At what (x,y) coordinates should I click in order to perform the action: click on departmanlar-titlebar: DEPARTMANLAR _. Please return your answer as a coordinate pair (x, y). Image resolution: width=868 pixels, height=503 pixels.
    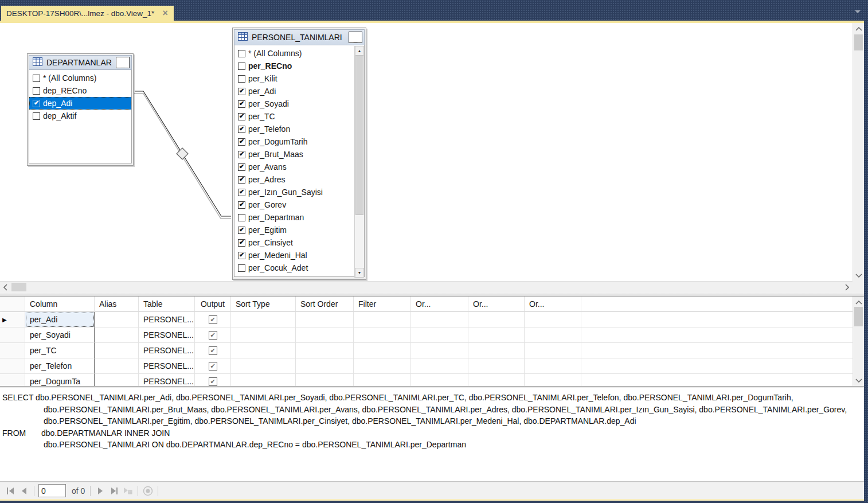
    Looking at the image, I should click on (80, 63).